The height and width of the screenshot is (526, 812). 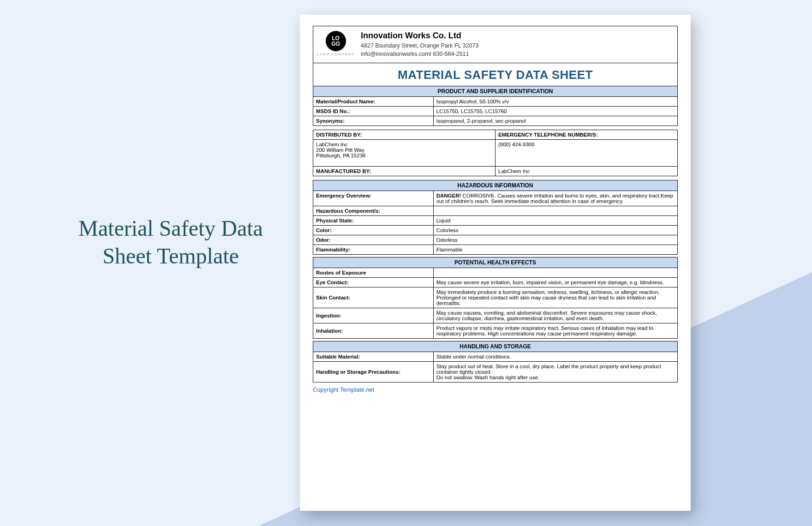 I want to click on company-address: 4827 Boundary Street, Orange Park FL 320…, so click(x=420, y=46).